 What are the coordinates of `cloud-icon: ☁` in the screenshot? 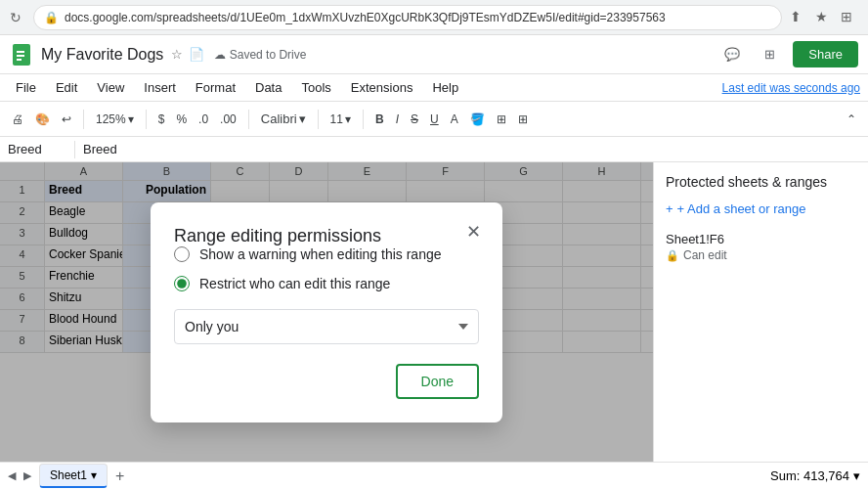 It's located at (220, 55).